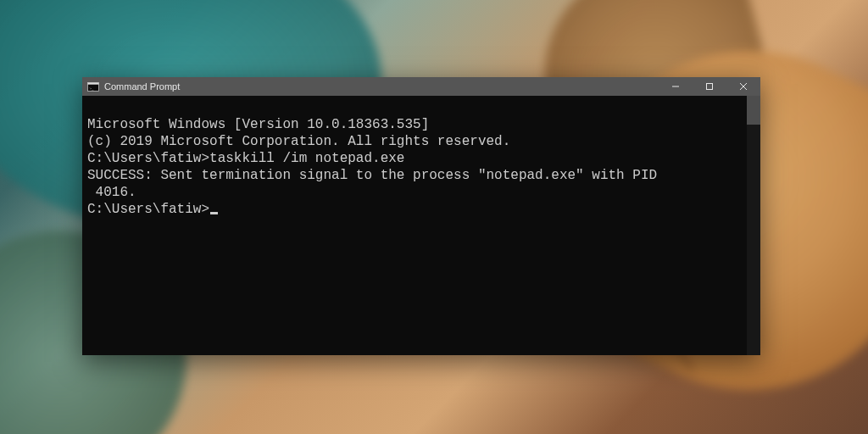  I want to click on prompt-line: C:\Users\fatiw>, so click(421, 209).